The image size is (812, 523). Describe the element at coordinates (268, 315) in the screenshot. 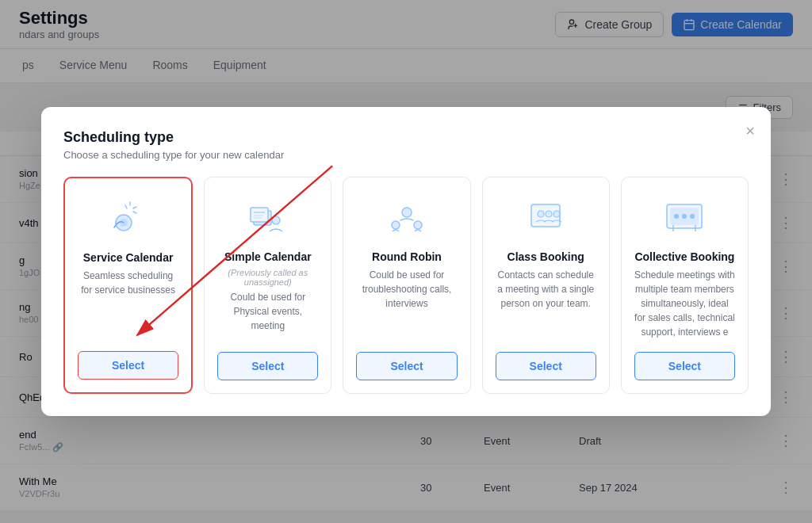

I see `card-simple-calendar-desc: Could be used for Physical events, meeti…` at that location.